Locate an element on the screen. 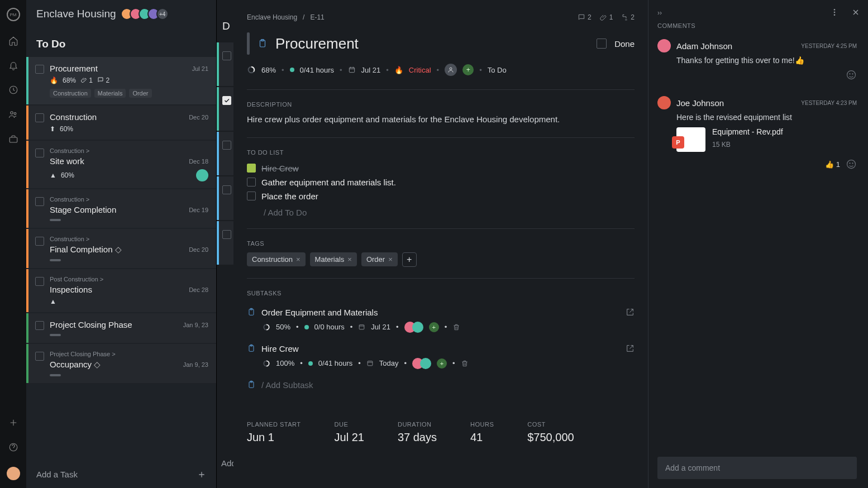  done-checkbox is located at coordinates (602, 44).